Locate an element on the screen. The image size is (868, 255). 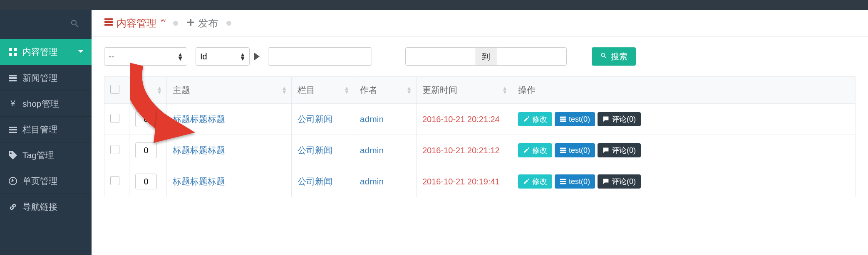
filter-select-1: -- is located at coordinates (146, 56).